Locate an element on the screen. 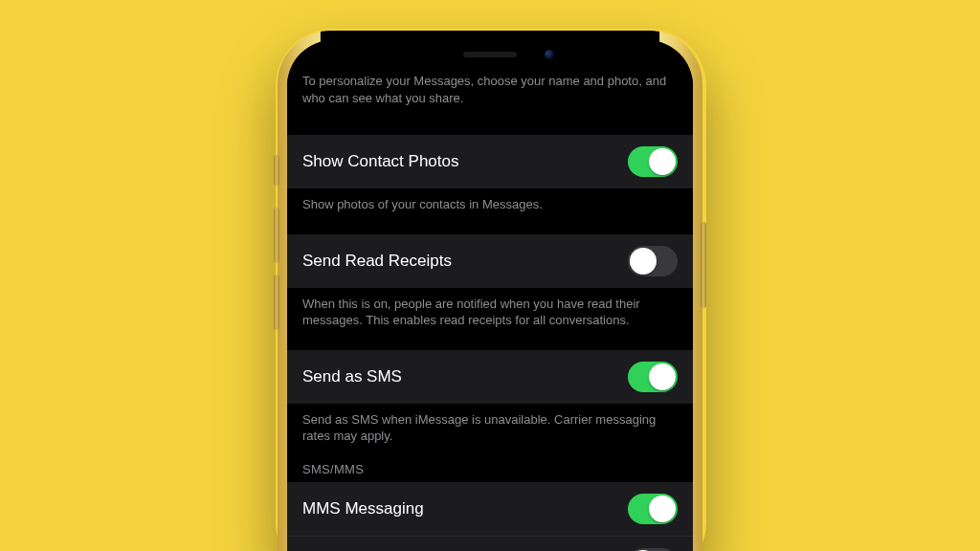 The width and height of the screenshot is (980, 551). side-power-button is located at coordinates (703, 265).